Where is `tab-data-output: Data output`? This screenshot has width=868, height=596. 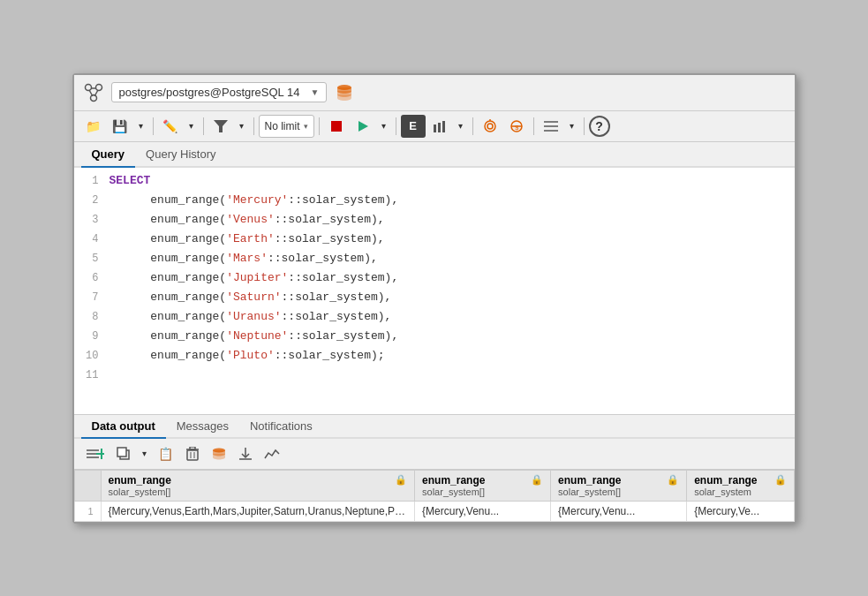
tab-data-output: Data output is located at coordinates (124, 427).